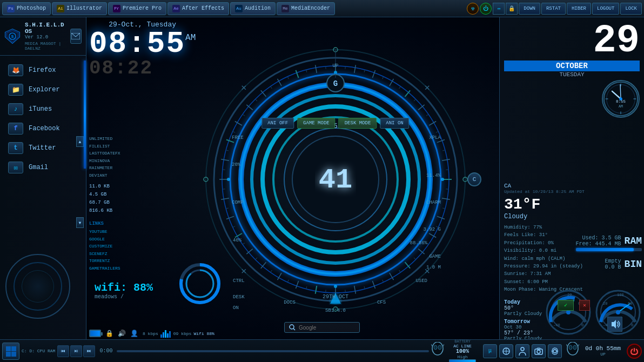  I want to click on sidebar-item-explorer: 📁 Explorer, so click(43, 90).